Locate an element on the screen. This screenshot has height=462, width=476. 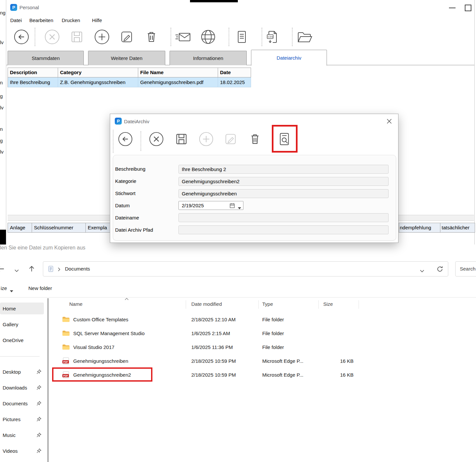
file-row-genehmigungsschreiben: PDF Genehmigungsschreiben 2/18/2025 10:5… is located at coordinates (238, 361).